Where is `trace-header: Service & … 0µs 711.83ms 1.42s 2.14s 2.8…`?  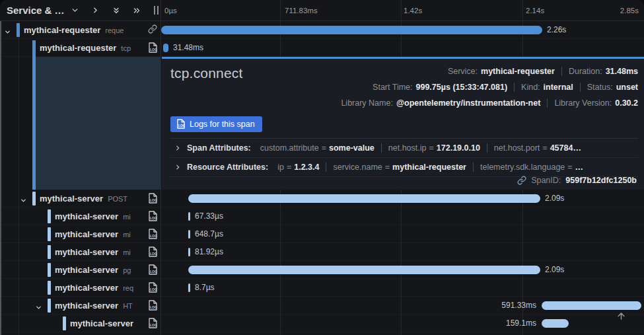
trace-header: Service & … 0µs 711.83ms 1.42s 2.14s 2.8… is located at coordinates (322, 11).